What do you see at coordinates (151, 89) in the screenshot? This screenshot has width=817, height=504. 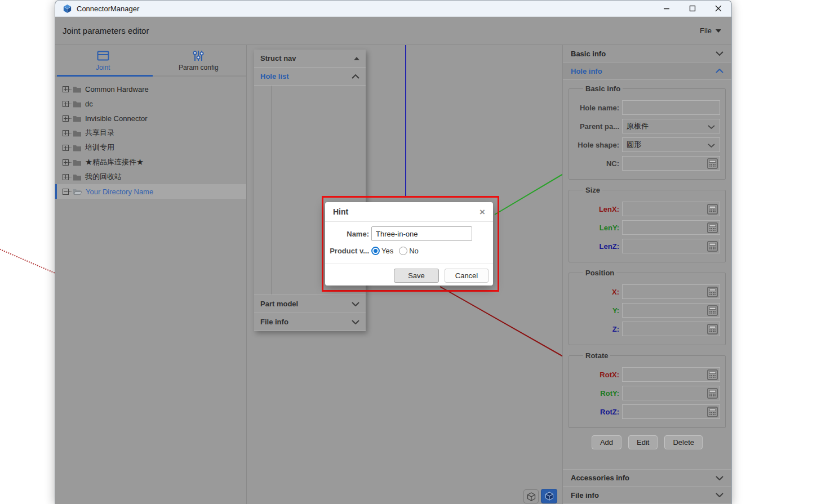 I see `tree-item: Common Hardware` at bounding box center [151, 89].